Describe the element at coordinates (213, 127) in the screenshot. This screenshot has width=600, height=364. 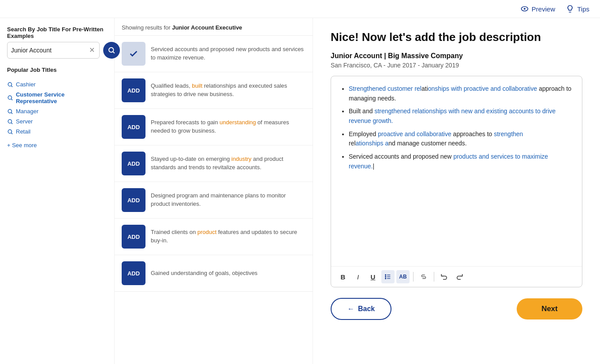
I see `result-item-2: ADD Prepared forecasts to gain understan…` at that location.